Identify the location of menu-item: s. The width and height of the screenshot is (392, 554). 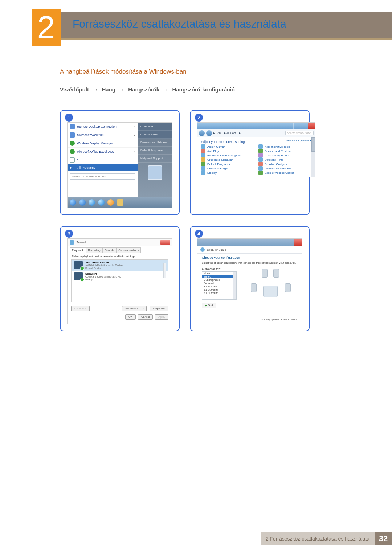
(102, 160).